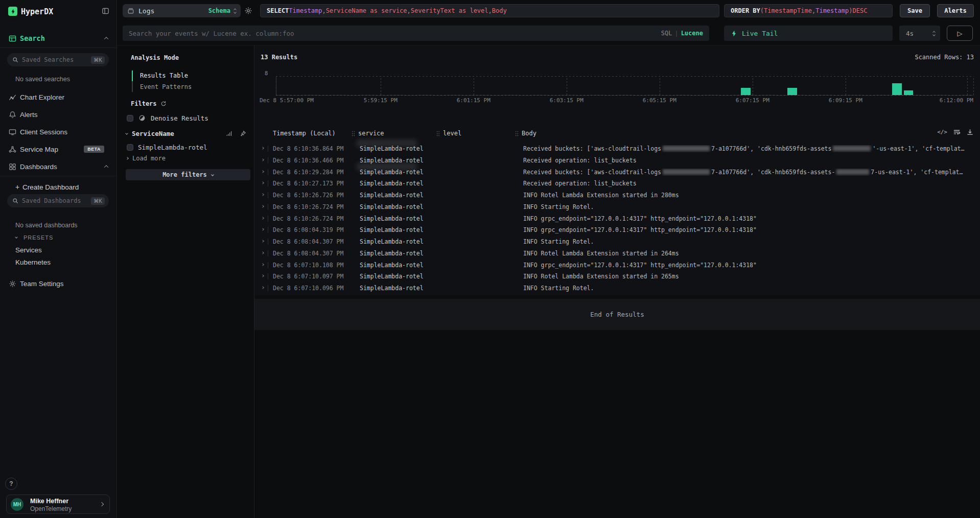  I want to click on preset-services: Services, so click(58, 250).